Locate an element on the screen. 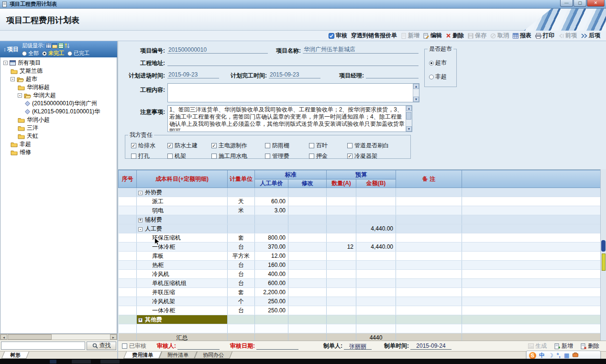 The width and height of the screenshot is (606, 364). cell-unit: 天 is located at coordinates (241, 202).